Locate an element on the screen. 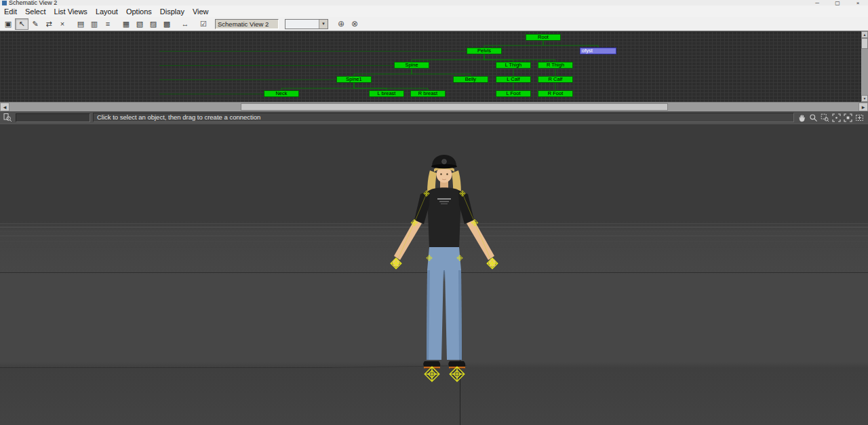 The height and width of the screenshot is (425, 868). schematic-node-spine1: Spine1 is located at coordinates (354, 79).